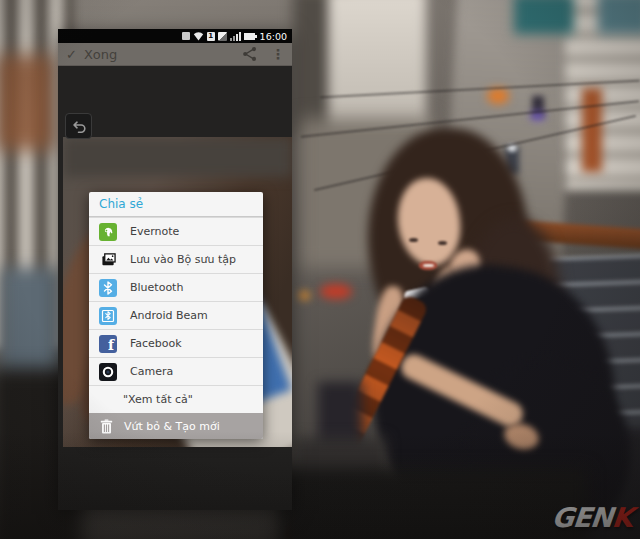 The height and width of the screenshot is (539, 640). I want to click on evernote-icon, so click(108, 232).